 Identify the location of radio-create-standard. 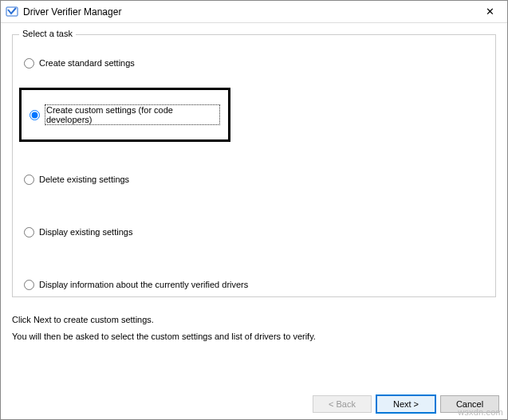
(29, 64).